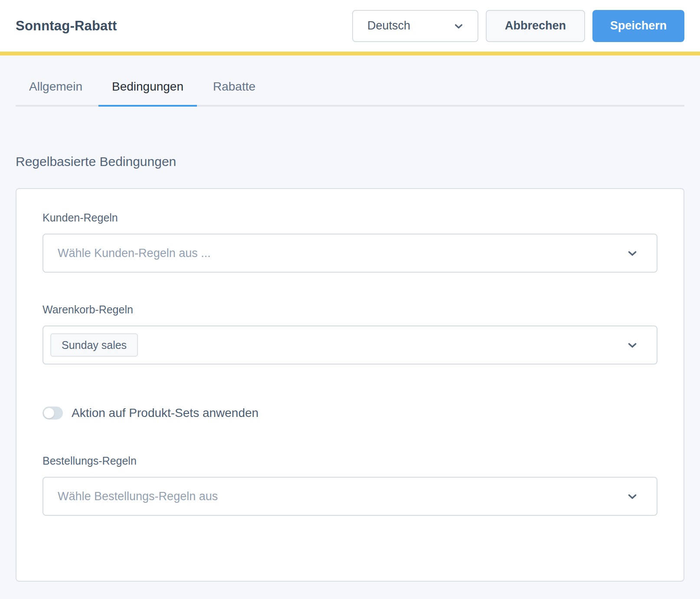  I want to click on toggle-knob, so click(49, 413).